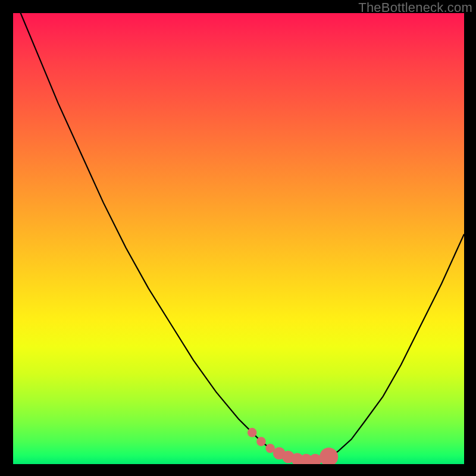 Image resolution: width=476 pixels, height=476 pixels. I want to click on watermark-text: TheBottleneck.com, so click(415, 8).